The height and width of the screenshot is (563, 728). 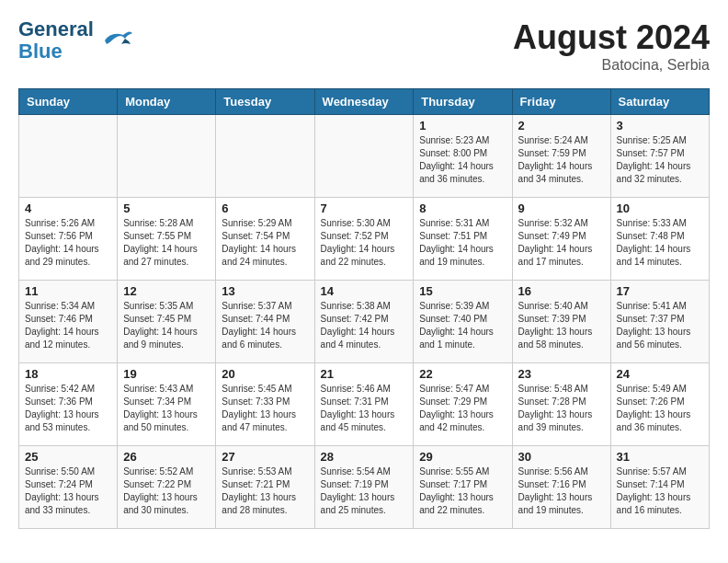 What do you see at coordinates (265, 373) in the screenshot?
I see `day-number: 20` at bounding box center [265, 373].